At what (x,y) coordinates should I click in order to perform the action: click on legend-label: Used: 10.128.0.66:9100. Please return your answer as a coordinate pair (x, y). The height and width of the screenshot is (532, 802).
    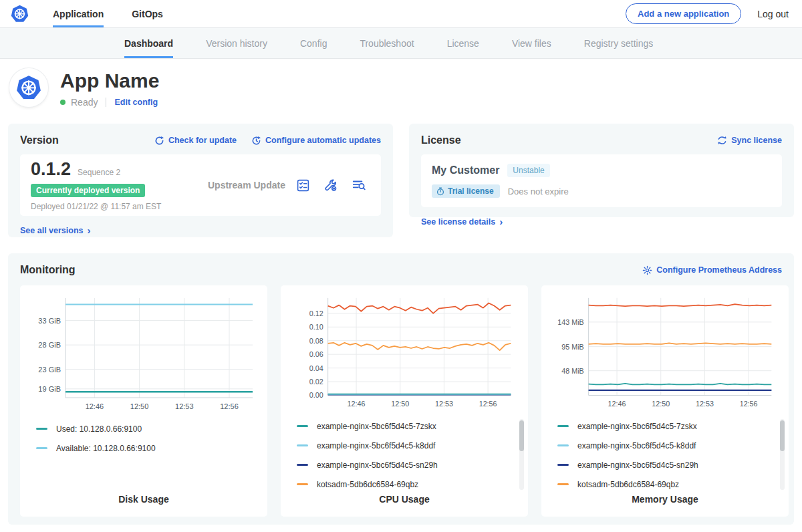
    Looking at the image, I should click on (99, 429).